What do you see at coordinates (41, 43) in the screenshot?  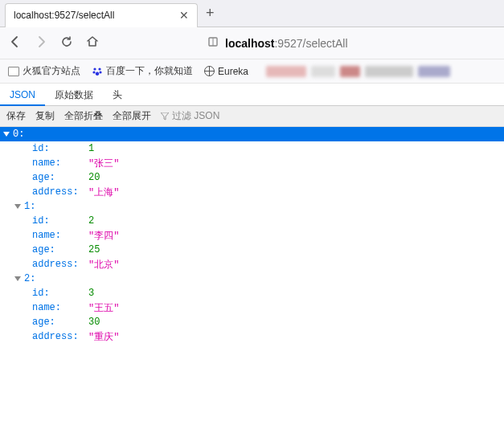 I see `forward-icon` at bounding box center [41, 43].